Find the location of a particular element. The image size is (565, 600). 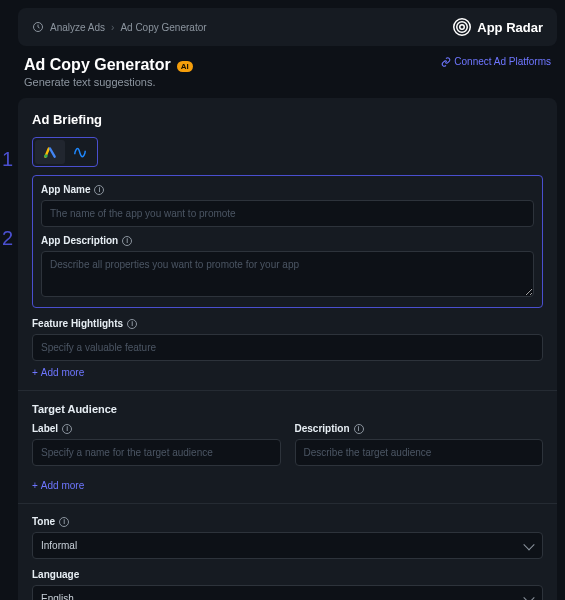

audience-description-label: Description i is located at coordinates (420, 428).